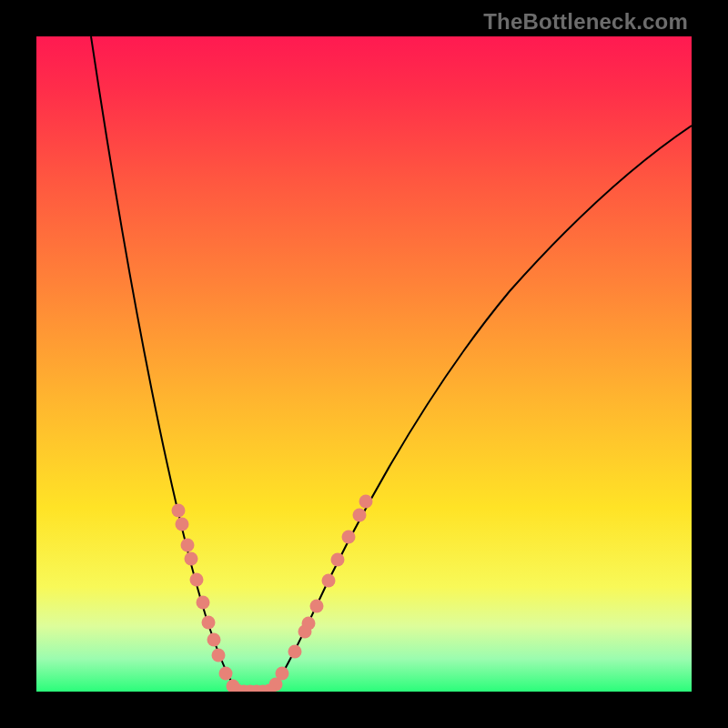 This screenshot has width=728, height=728. Describe the element at coordinates (586, 22) in the screenshot. I see `watermark-text: TheBottleneck.com` at that location.